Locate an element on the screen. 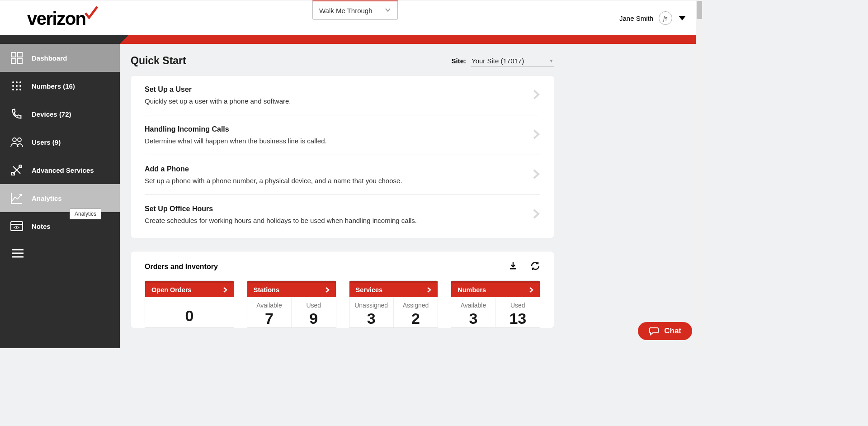  walk-me-label: Walk Me Through is located at coordinates (346, 11).